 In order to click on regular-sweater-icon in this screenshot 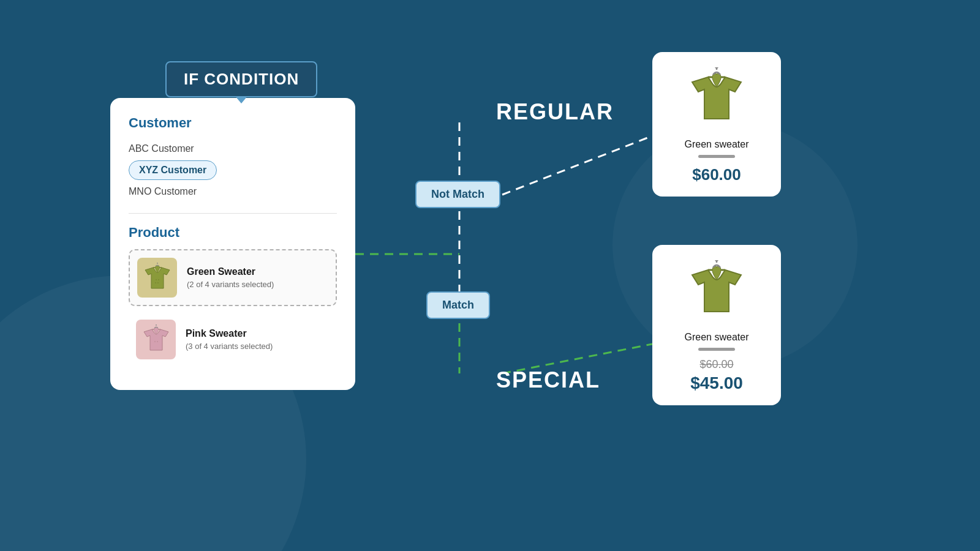, I will do `click(717, 98)`.